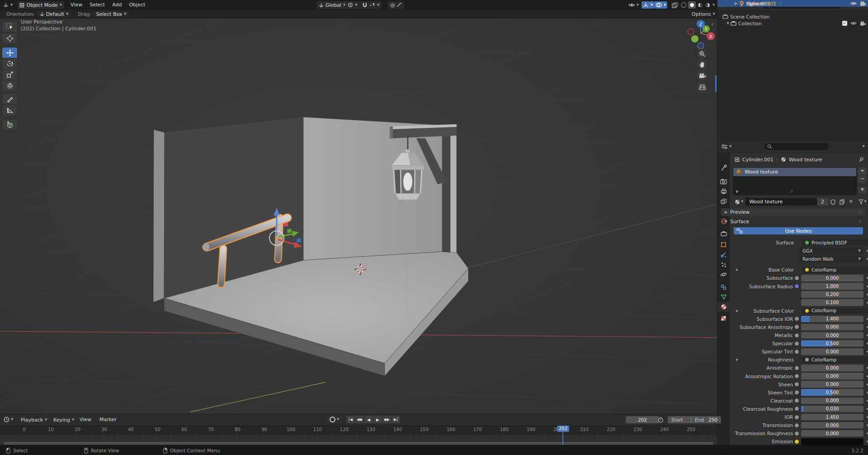 The image size is (868, 455). What do you see at coordinates (832, 286) in the screenshot?
I see `property-value-field: 1.000 ▼` at bounding box center [832, 286].